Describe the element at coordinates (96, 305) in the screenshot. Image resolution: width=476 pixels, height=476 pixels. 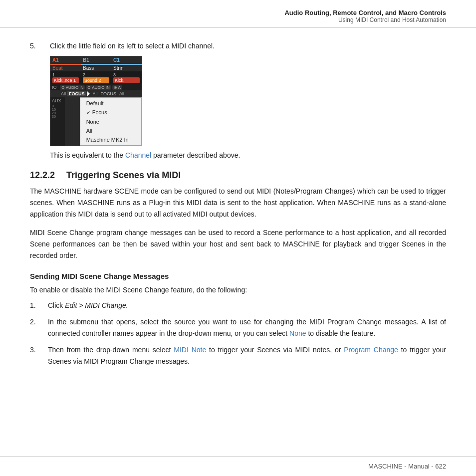
I see `edit-midi-change: Edit > MIDI Change.` at that location.